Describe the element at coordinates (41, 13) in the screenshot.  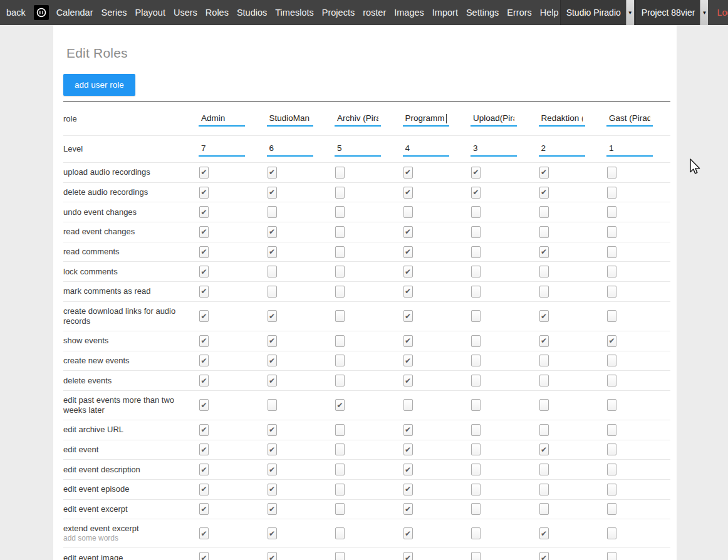
I see `station-logo-icon` at that location.